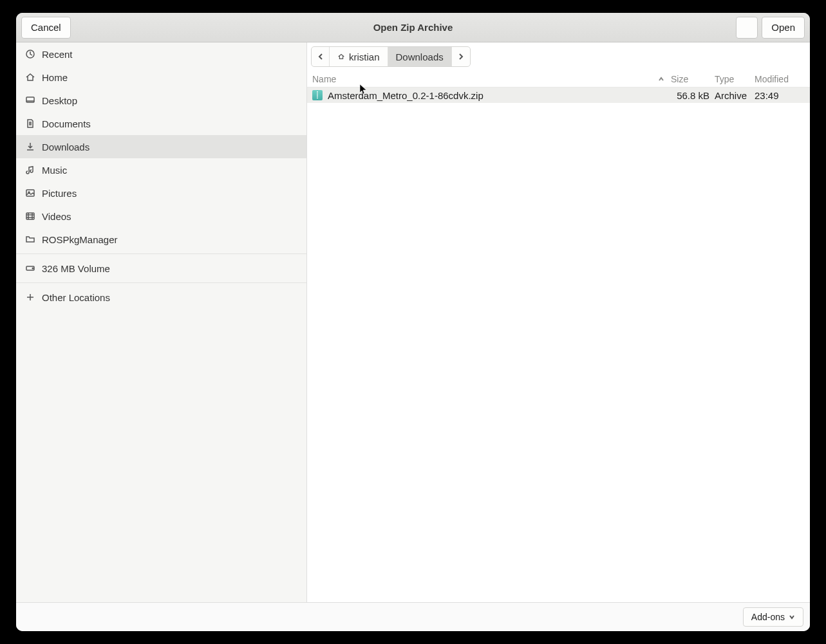  What do you see at coordinates (80, 239) in the screenshot?
I see `sidebar-item-label: ROSPkgManager` at bounding box center [80, 239].